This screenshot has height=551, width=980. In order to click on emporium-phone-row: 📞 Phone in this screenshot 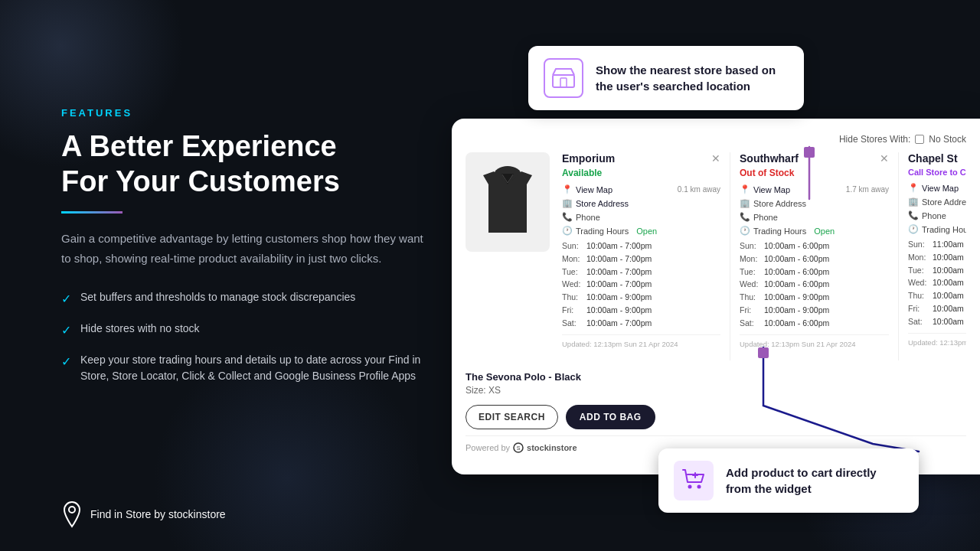, I will do `click(642, 217)`.